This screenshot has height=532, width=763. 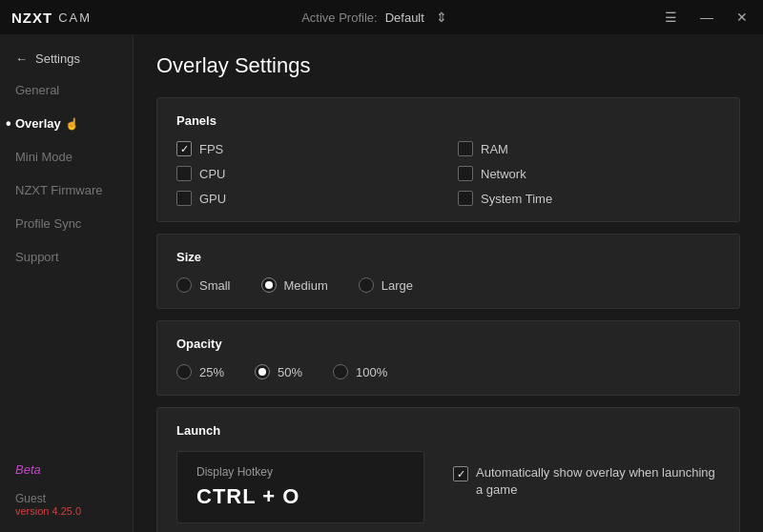 What do you see at coordinates (74, 17) in the screenshot?
I see `app-name: CAM` at bounding box center [74, 17].